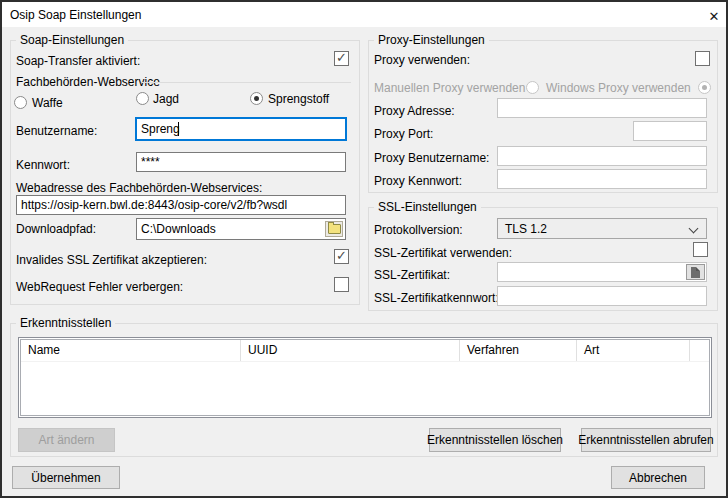 The width and height of the screenshot is (728, 498). Describe the element at coordinates (670, 131) in the screenshot. I see `proxy-port-input` at that location.